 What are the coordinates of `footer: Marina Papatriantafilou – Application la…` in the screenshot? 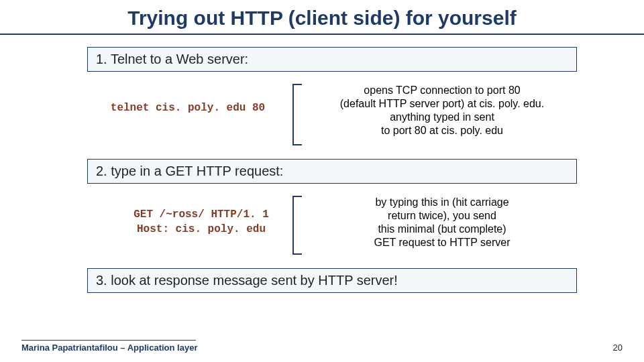 It's located at (322, 347).